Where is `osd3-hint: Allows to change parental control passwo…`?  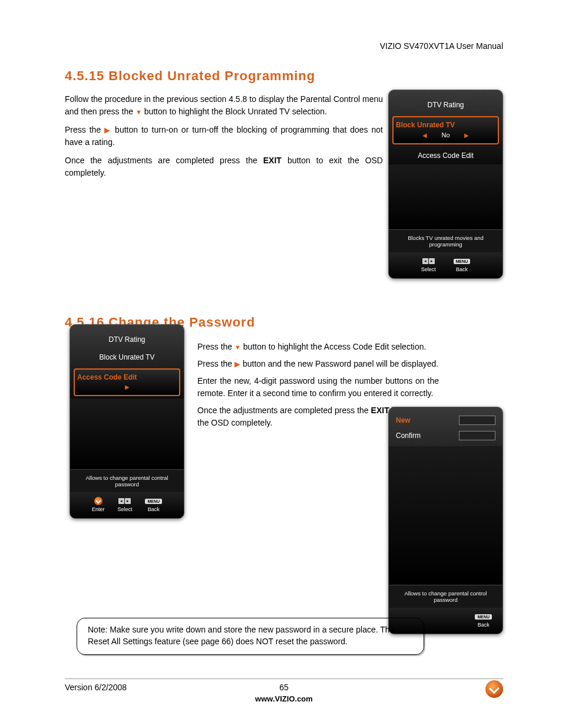
osd3-hint: Allows to change parental control passwo… is located at coordinates (445, 597).